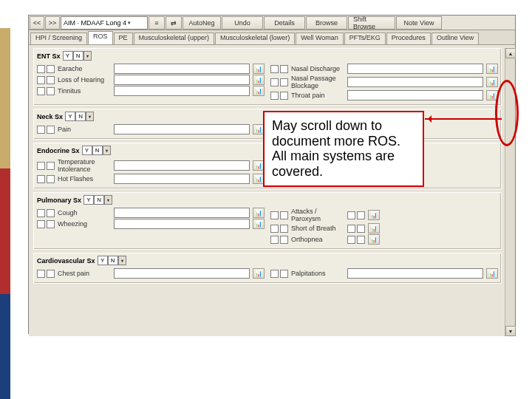  I want to click on shift-browse-button: Shift Browse, so click(372, 23).